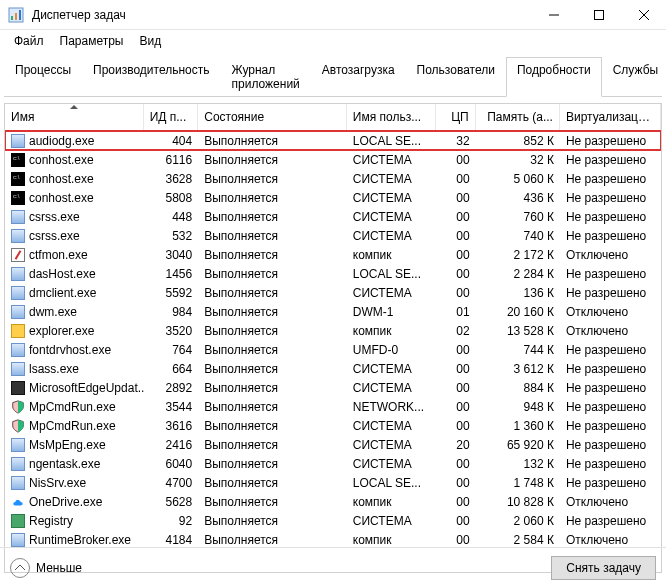 The image size is (666, 587). Describe the element at coordinates (518, 483) in the screenshot. I see `cell-memory: 1 748 К` at that location.